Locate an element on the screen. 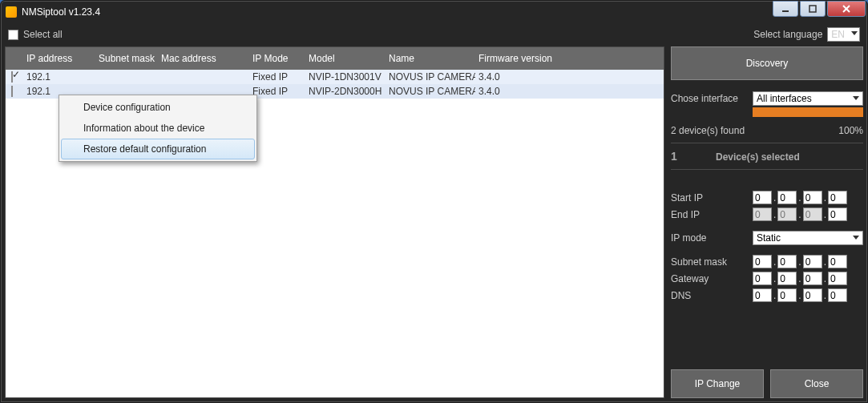  interface-select: All interfaces is located at coordinates (808, 99).